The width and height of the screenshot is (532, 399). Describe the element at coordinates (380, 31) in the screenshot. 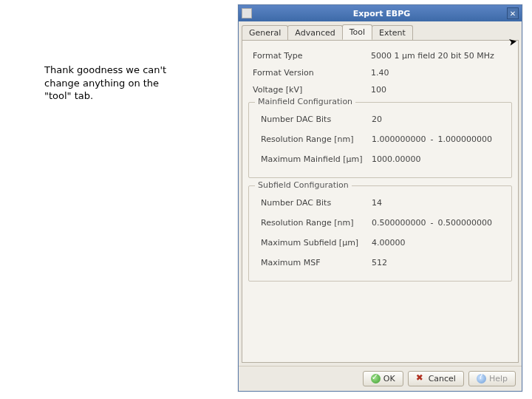

I see `tab-bar: General Advanced Tool Extent` at that location.